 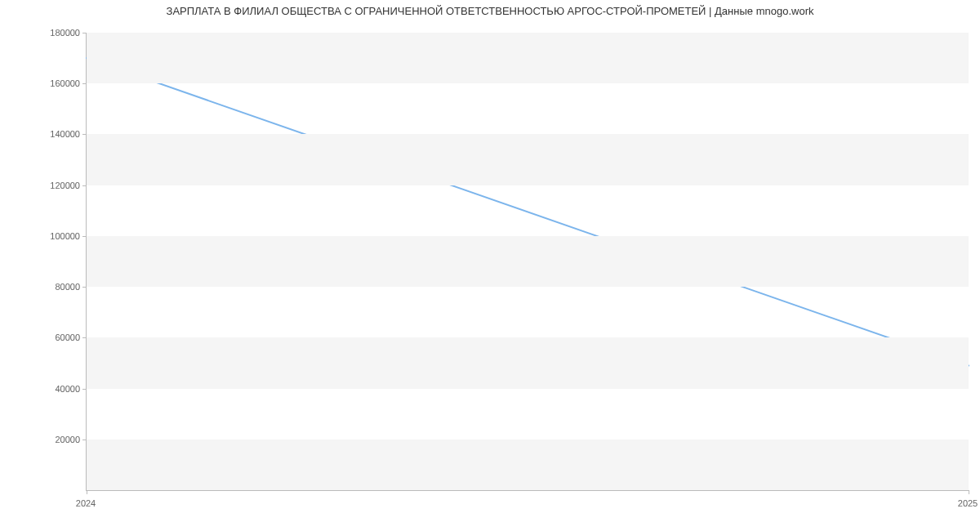 I want to click on y-tick-label: 180000, so click(x=43, y=33).